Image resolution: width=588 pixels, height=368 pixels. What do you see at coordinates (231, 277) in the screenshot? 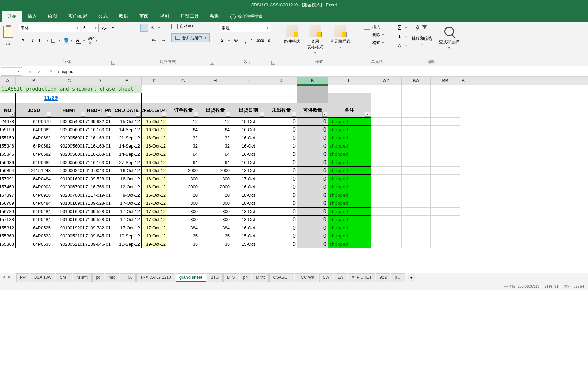
I see `sheet-tab: BTS` at bounding box center [231, 277].